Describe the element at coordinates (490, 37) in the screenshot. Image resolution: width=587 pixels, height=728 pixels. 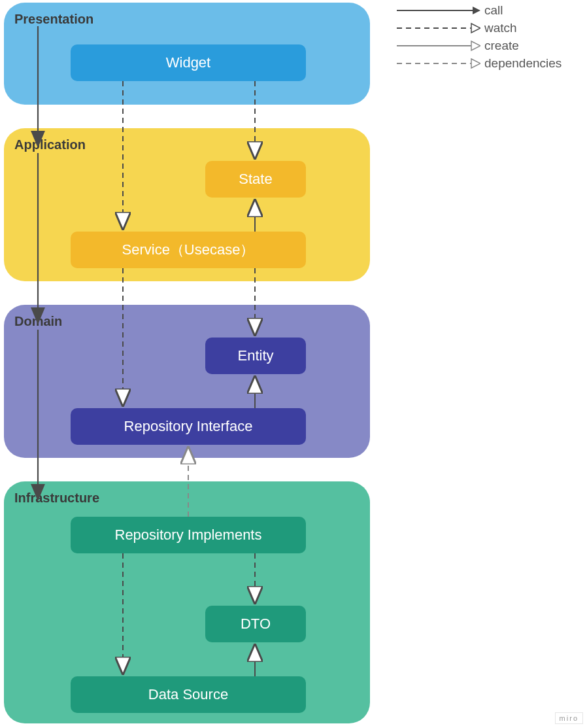
I see `legend: call watch create dependencies` at that location.